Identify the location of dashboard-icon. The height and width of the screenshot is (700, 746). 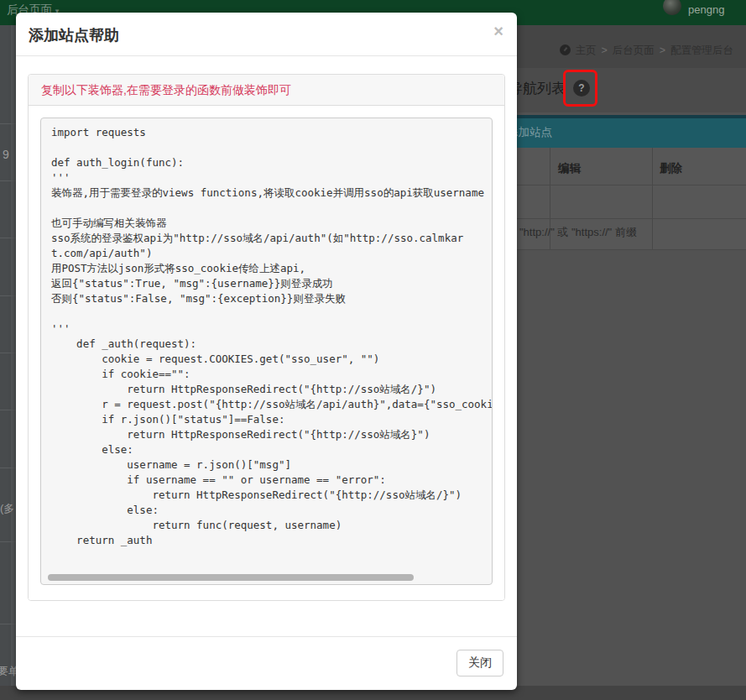
(566, 50).